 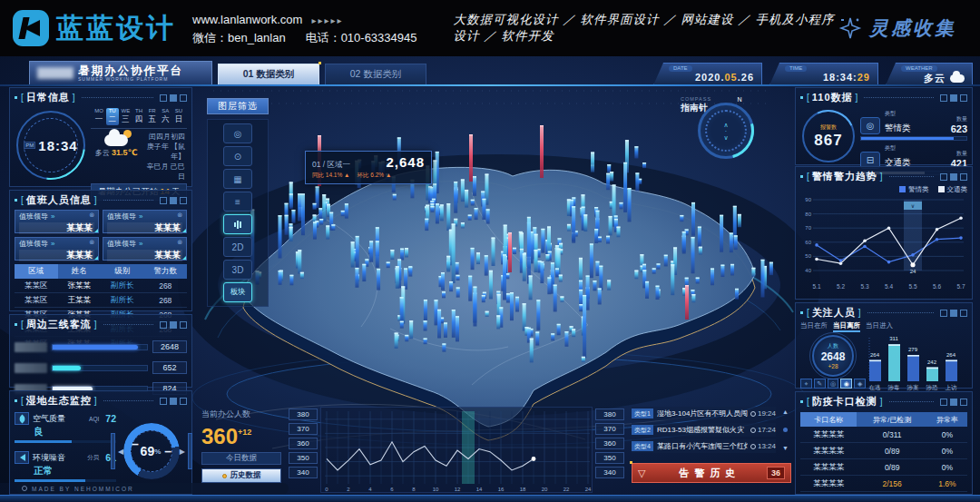 What do you see at coordinates (479, 489) in the screenshot?
I see `svg-text: 14` at bounding box center [479, 489].